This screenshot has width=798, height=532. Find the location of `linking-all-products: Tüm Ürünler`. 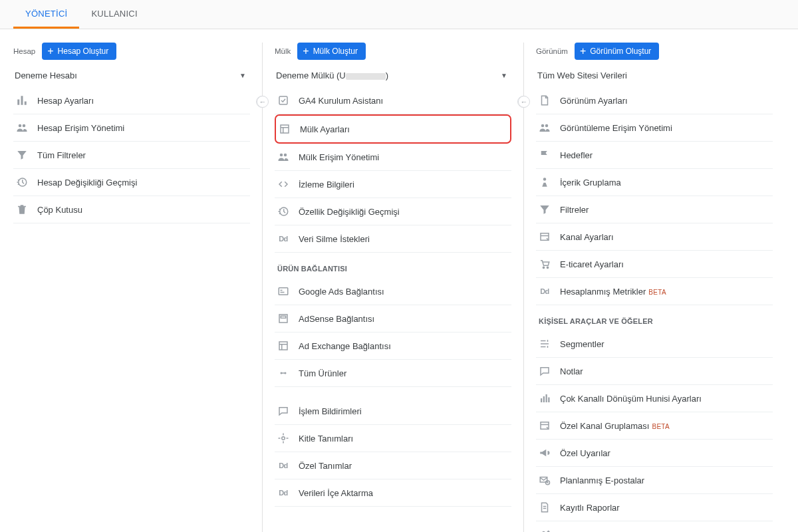

linking-all-products: Tüm Ürünler is located at coordinates (393, 374).